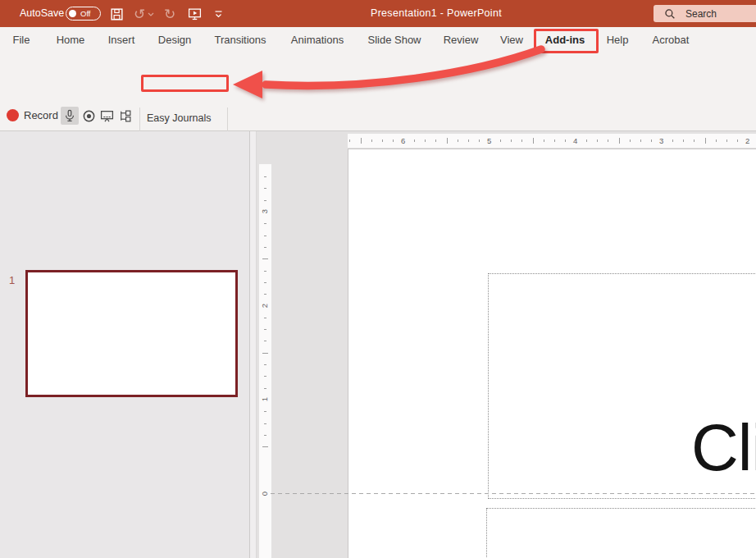 This screenshot has height=558, width=756. Describe the element at coordinates (218, 15) in the screenshot. I see `customize-toolbar-icon` at that location.